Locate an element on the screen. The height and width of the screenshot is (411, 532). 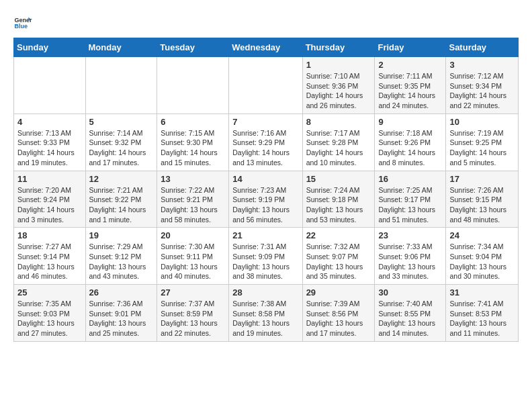
day-number: 9 is located at coordinates (410, 122).